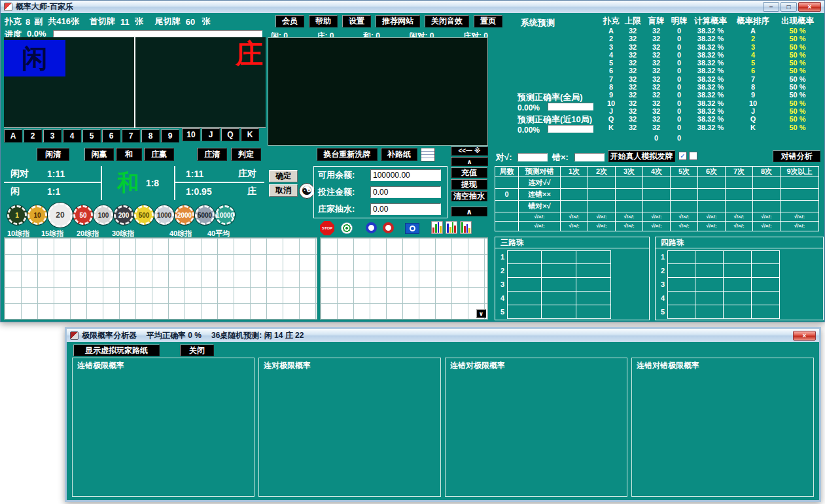 The image size is (825, 504). I want to click on main-titlebar: 概率大师-百家乐 – □ ×, so click(412, 7).